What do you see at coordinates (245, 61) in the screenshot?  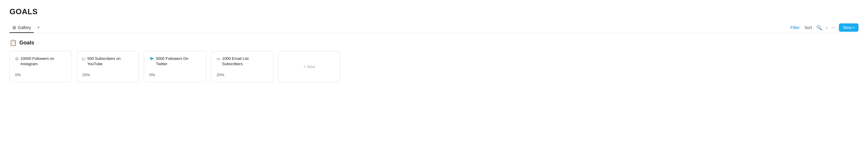 I see `card-title-3: 1000 Email List Subscribers` at bounding box center [245, 61].